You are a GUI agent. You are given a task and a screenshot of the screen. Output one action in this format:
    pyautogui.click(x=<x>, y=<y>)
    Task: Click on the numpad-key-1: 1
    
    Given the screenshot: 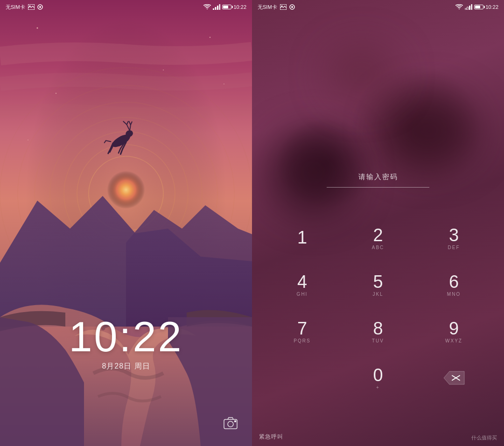 What is the action you would take?
    pyautogui.click(x=302, y=238)
    